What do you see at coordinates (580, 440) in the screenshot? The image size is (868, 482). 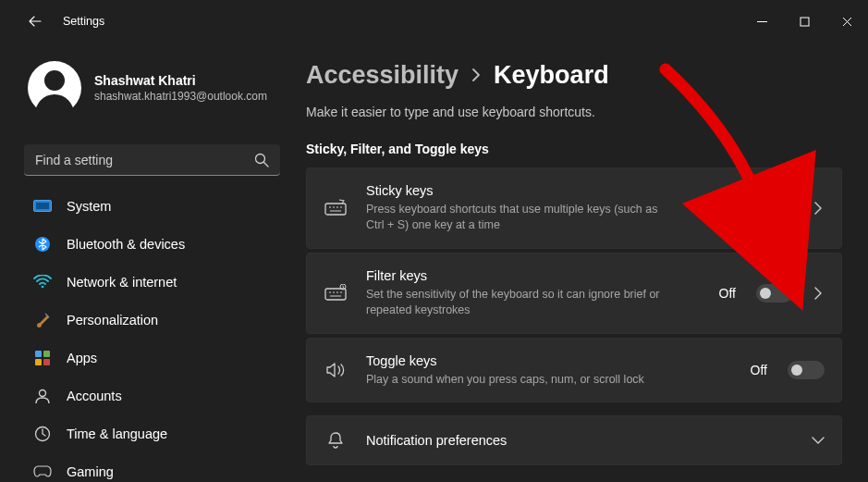 I see `card-title: Notification preferences` at bounding box center [580, 440].